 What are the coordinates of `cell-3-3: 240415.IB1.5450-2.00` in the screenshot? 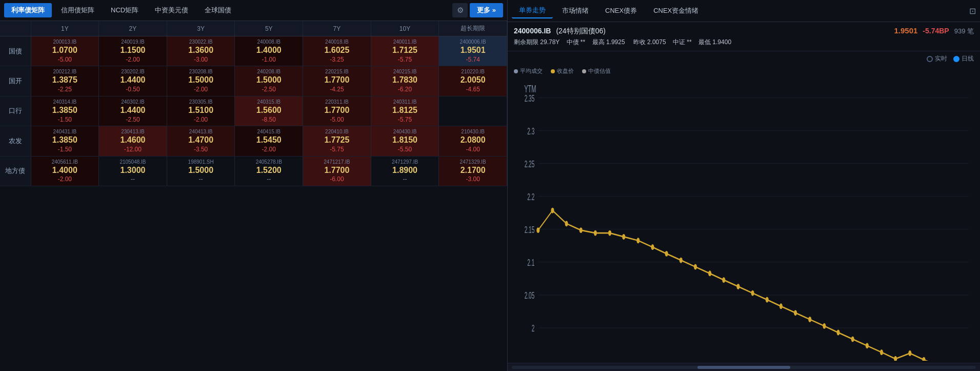 It's located at (269, 141).